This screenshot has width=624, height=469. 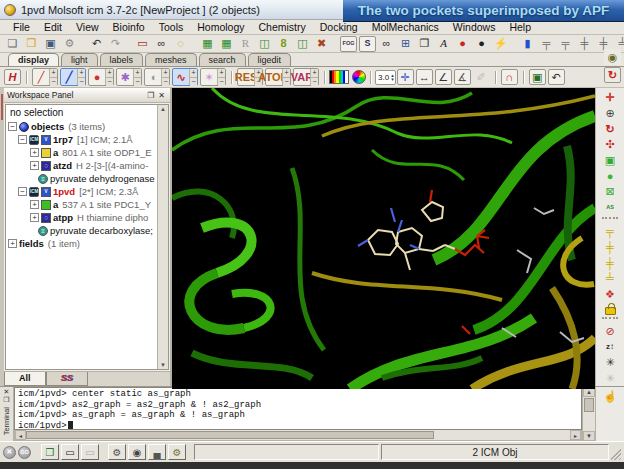 I want to click on scroll-down-icon: ▼, so click(x=589, y=436).